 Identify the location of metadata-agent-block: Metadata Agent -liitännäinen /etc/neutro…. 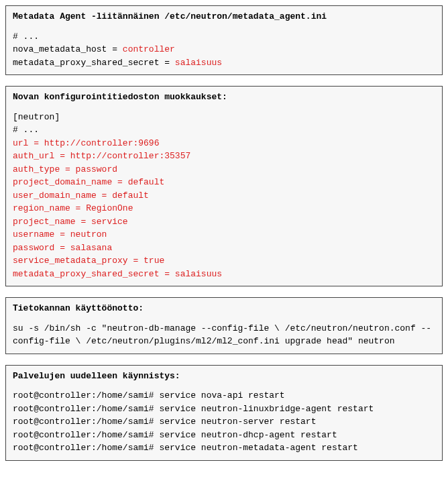
(224, 40).